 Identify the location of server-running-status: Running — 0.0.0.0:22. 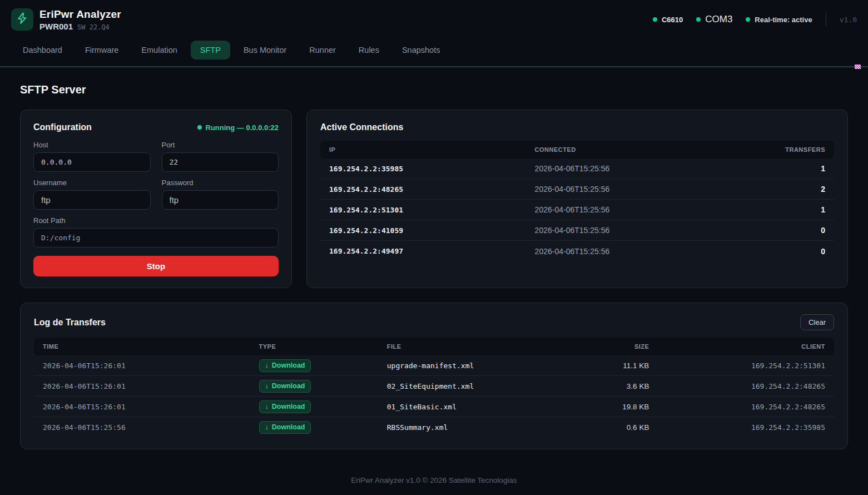
(238, 128).